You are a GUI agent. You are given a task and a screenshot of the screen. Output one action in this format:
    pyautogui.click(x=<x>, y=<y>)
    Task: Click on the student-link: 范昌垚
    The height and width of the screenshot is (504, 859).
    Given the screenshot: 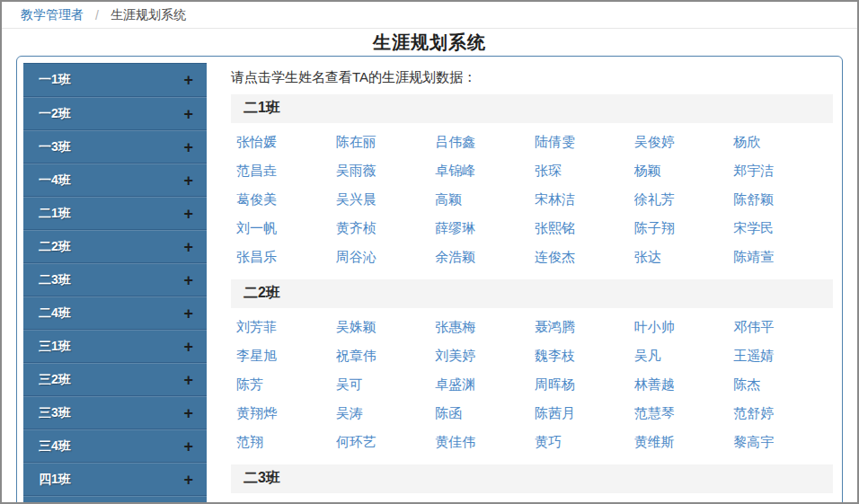 What is the action you would take?
    pyautogui.click(x=286, y=171)
    